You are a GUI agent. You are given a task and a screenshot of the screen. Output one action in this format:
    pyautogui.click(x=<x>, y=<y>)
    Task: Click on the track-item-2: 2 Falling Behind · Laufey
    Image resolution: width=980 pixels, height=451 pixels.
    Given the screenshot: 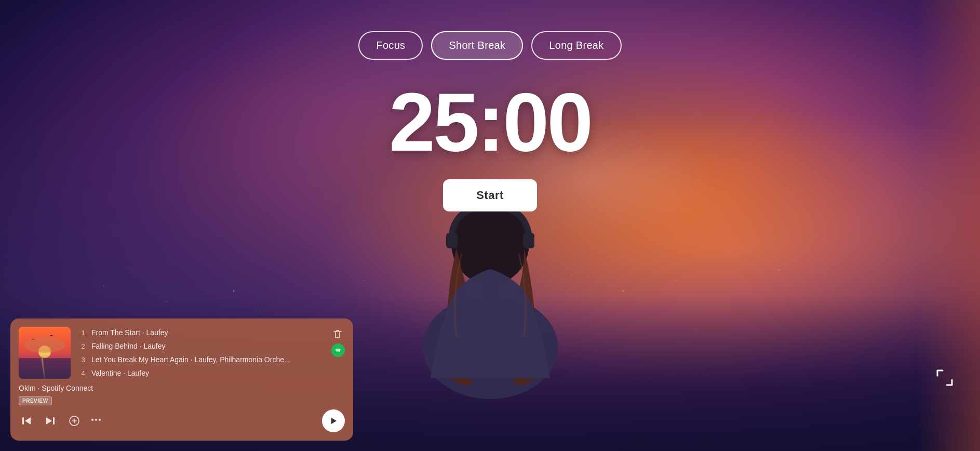 What is the action you would take?
    pyautogui.click(x=200, y=346)
    